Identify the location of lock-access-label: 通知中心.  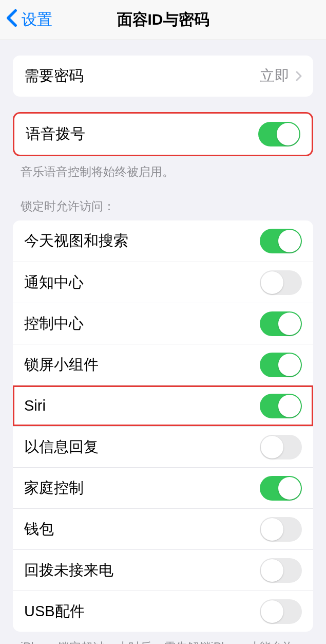
(54, 283).